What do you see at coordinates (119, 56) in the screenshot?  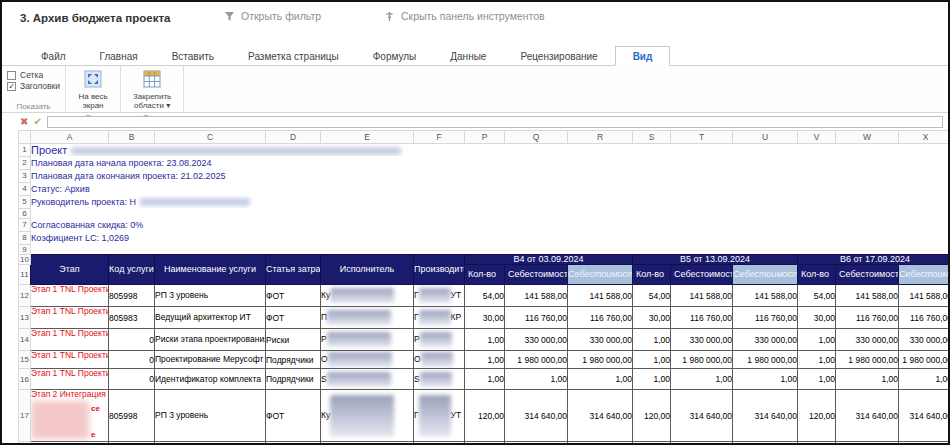 I see `tab-Главная: Главная` at bounding box center [119, 56].